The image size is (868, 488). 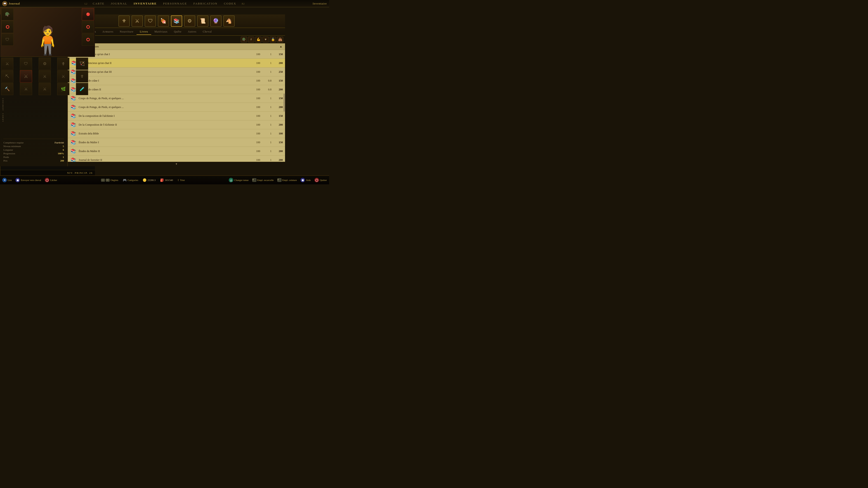 What do you see at coordinates (281, 46) in the screenshot?
I see `section-arrow: ▲` at bounding box center [281, 46].